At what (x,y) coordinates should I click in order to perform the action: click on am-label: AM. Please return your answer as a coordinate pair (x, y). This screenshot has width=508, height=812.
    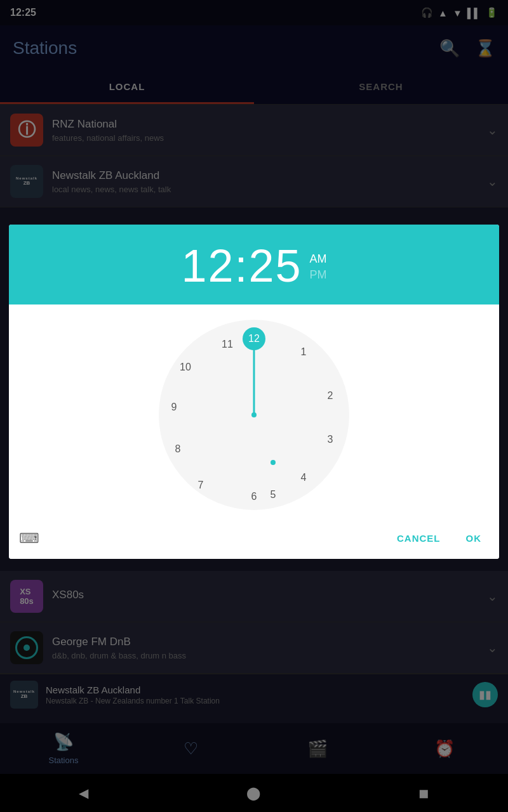
    Looking at the image, I should click on (319, 259).